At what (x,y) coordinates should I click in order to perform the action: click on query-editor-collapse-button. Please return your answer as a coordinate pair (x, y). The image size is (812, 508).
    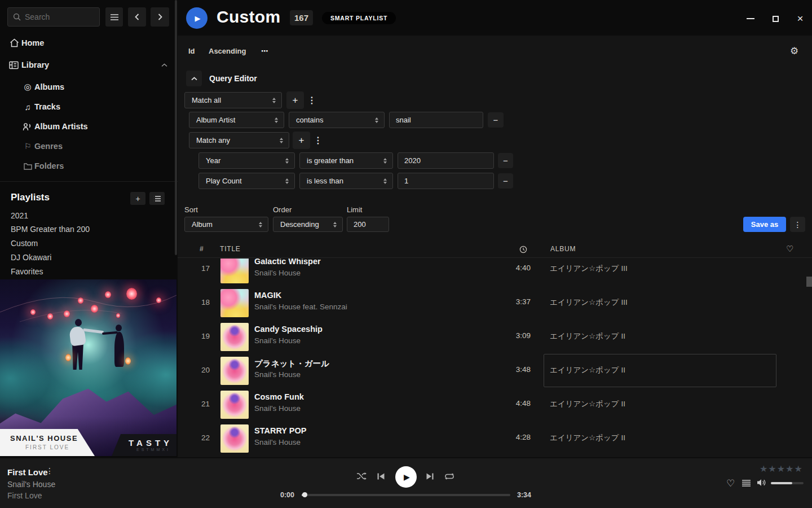
    Looking at the image, I should click on (194, 78).